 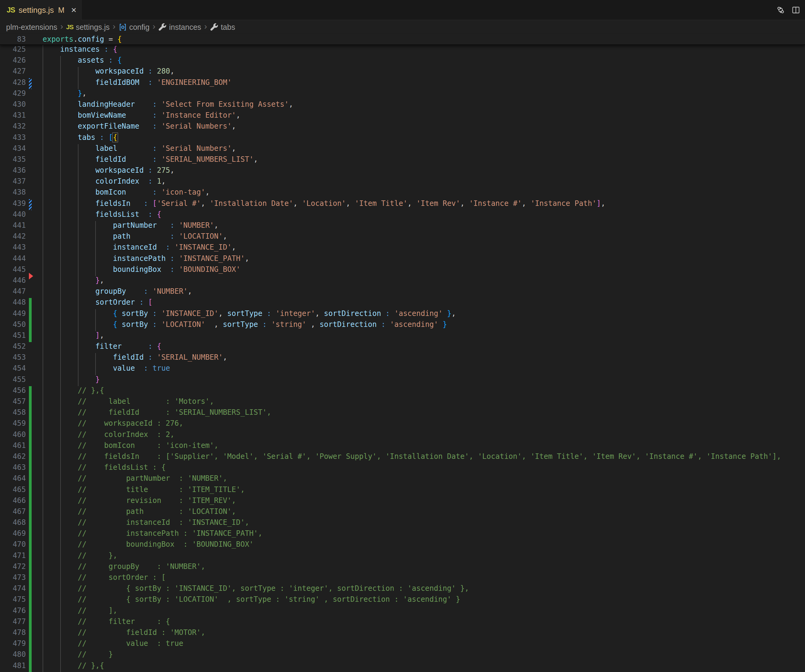 I want to click on split-editor-icon, so click(x=796, y=10).